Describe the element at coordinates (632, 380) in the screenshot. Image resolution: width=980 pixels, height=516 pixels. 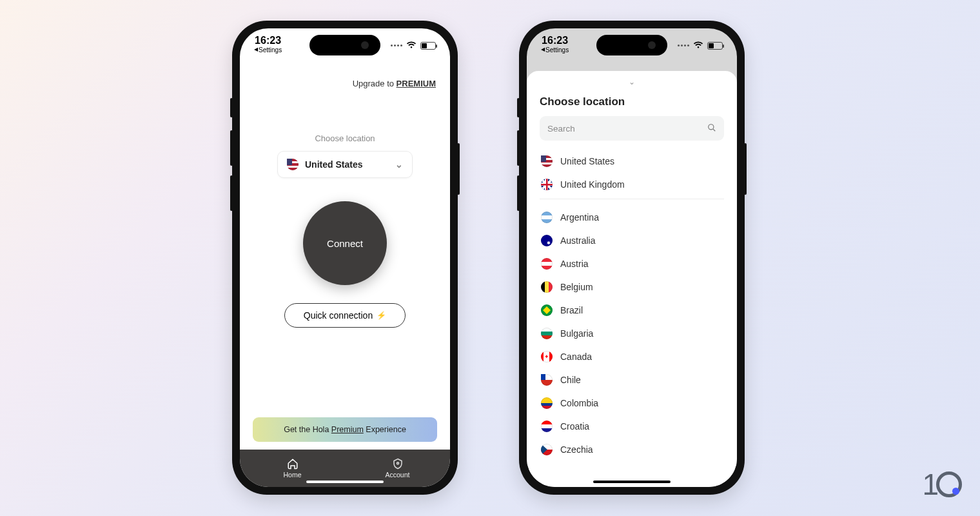
I see `country-row-cl: Chile` at that location.